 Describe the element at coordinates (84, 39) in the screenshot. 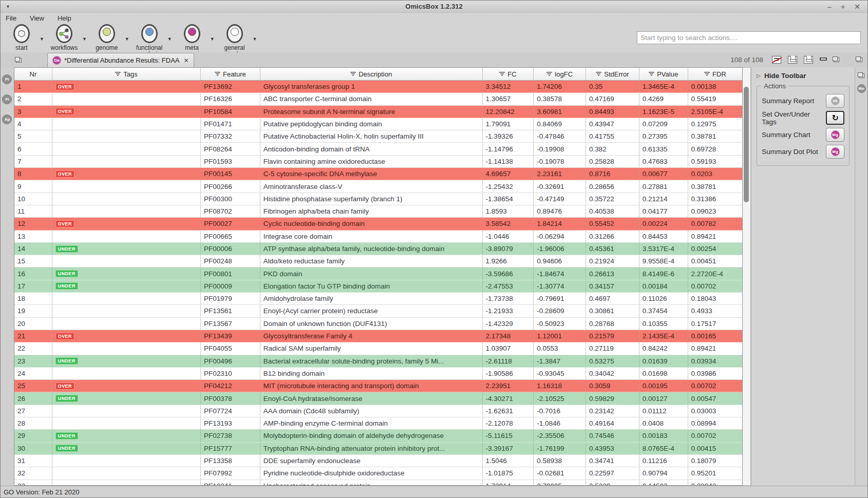

I see `workflows-dropdown-arrow-icon: ▼` at that location.